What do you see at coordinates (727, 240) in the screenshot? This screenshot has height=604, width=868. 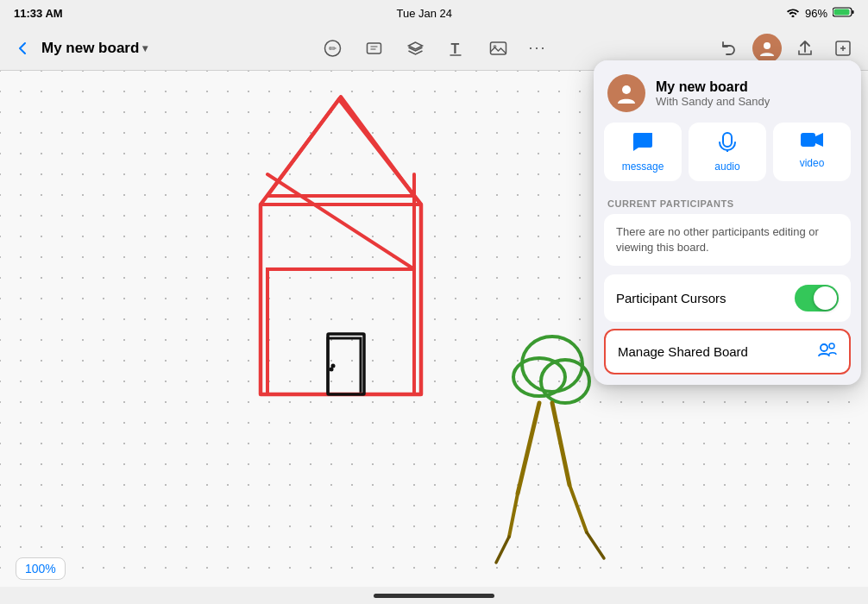 I see `participants-card: There are no other participants editing …` at bounding box center [727, 240].